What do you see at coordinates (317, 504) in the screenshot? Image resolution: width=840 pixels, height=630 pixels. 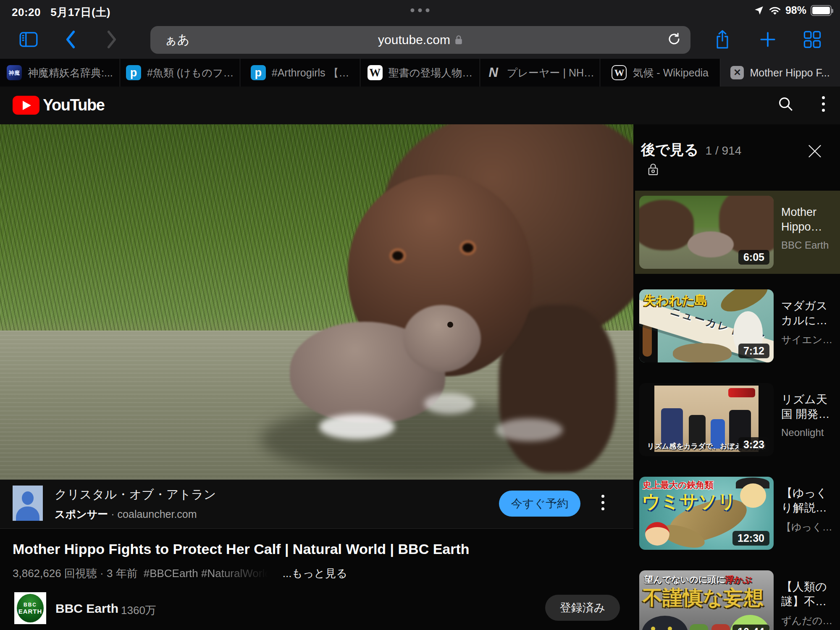 I see `sponsor-row: クリスタル・オブ・アトラン スポンサー · coalauncher.com 今す…` at bounding box center [317, 504].